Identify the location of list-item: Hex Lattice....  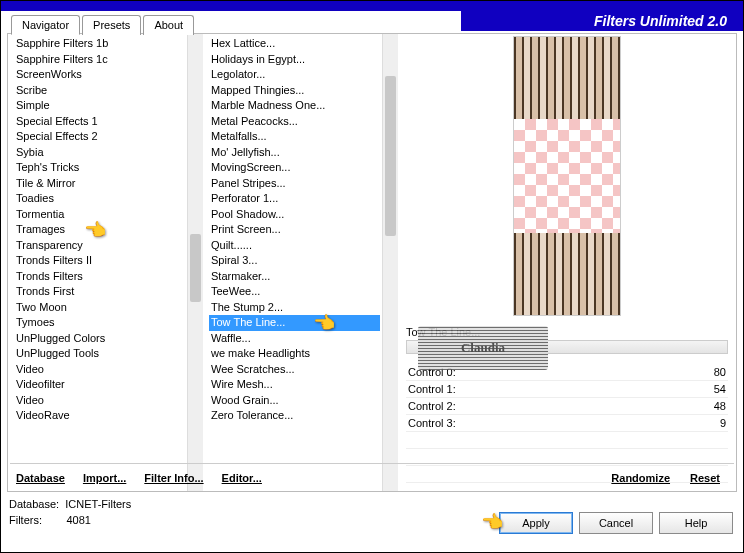
(294, 44).